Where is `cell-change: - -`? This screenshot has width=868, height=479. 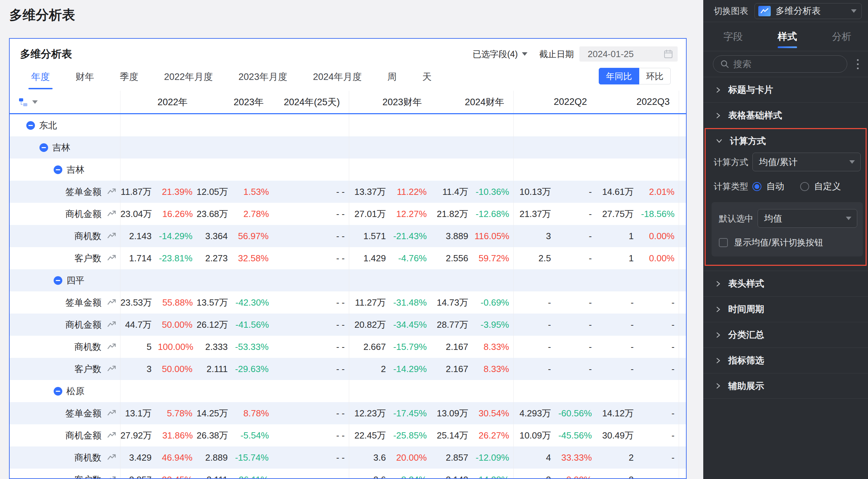 cell-change: - - is located at coordinates (329, 214).